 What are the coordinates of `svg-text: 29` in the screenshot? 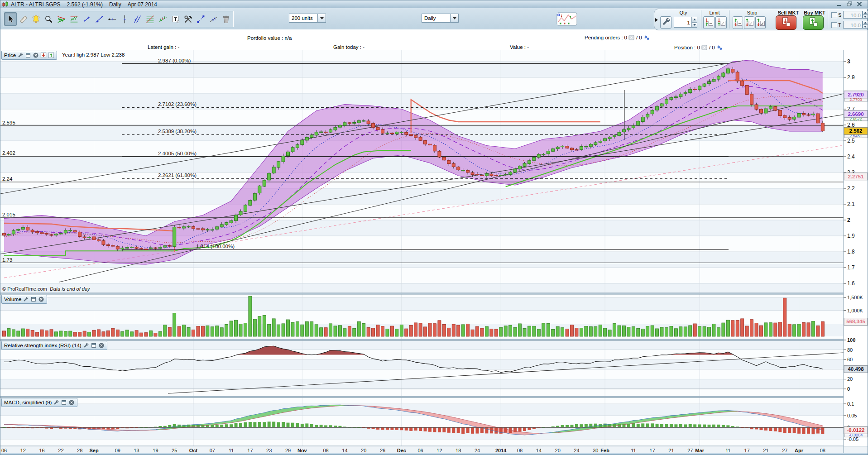 It's located at (288, 450).